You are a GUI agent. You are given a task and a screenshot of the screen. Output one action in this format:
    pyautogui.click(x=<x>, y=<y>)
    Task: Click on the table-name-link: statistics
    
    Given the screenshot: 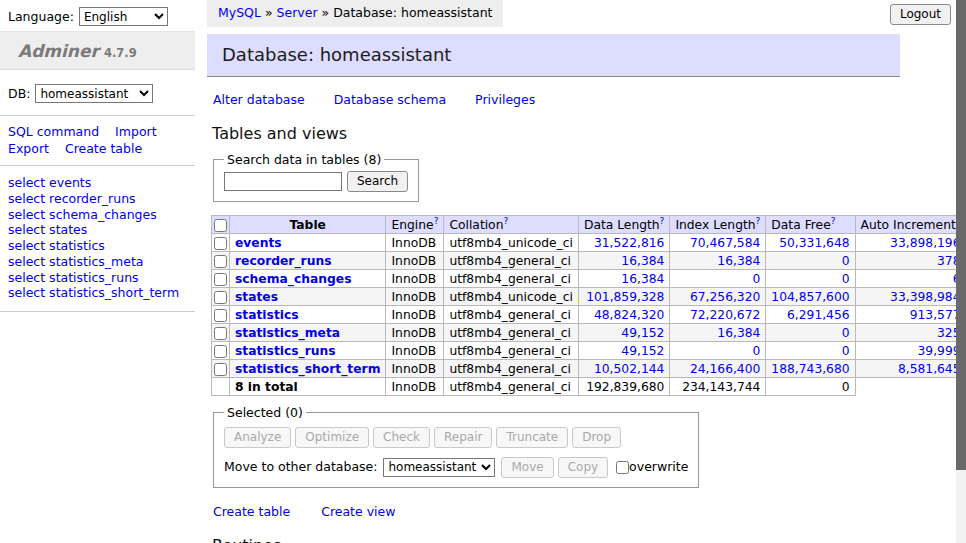 What is the action you would take?
    pyautogui.click(x=267, y=315)
    